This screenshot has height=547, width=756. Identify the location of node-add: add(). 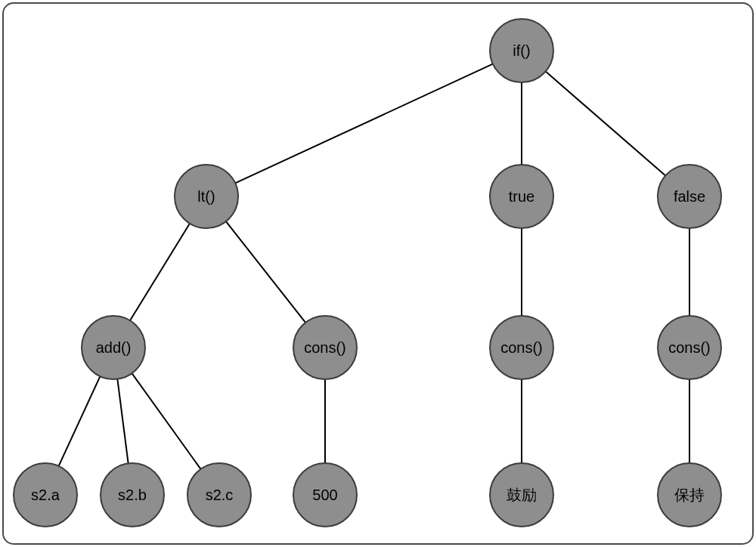
(113, 348).